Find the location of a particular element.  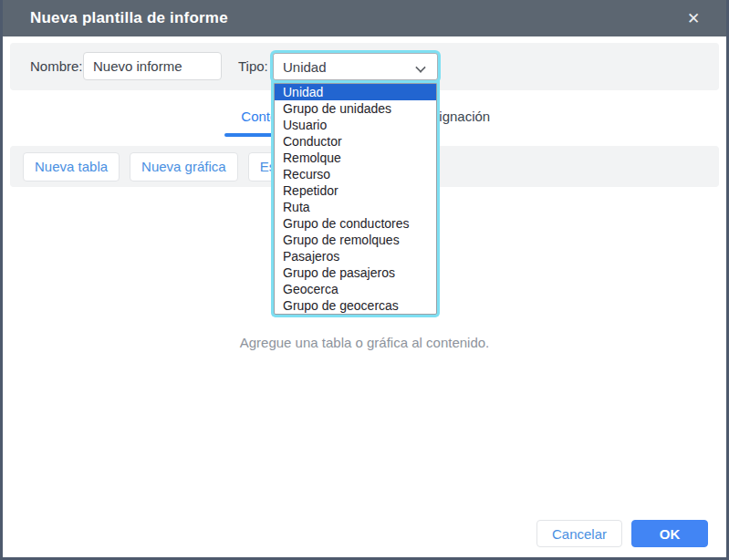

dropdown-option-grupo-de-geocercas: Grupo de geocercas is located at coordinates (356, 306).